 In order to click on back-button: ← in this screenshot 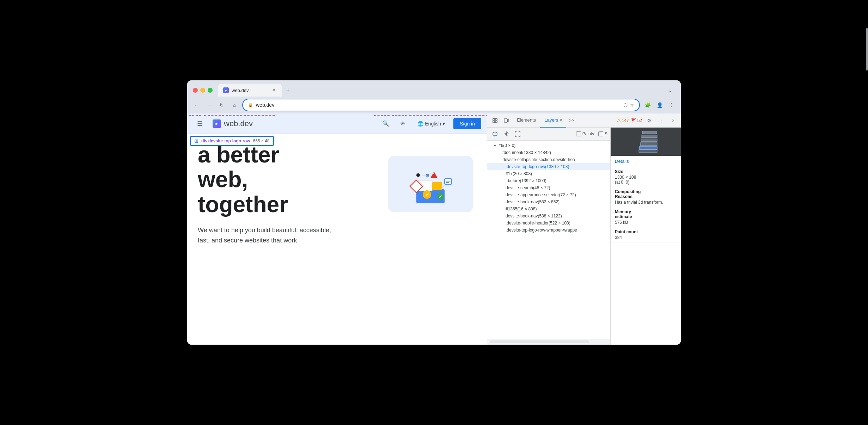, I will do `click(196, 105)`.